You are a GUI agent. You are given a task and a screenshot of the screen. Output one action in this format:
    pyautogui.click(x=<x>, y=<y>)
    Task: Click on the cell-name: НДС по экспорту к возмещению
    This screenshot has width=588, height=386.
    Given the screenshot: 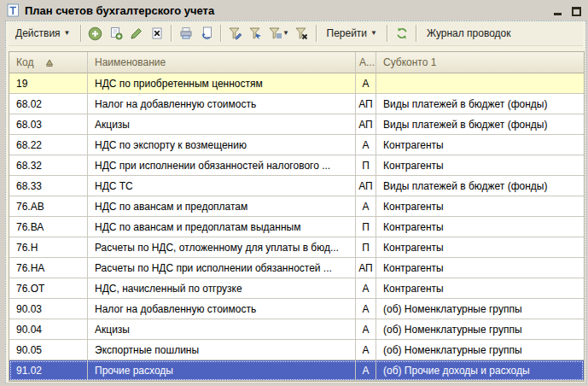 What is the action you would take?
    pyautogui.click(x=222, y=145)
    